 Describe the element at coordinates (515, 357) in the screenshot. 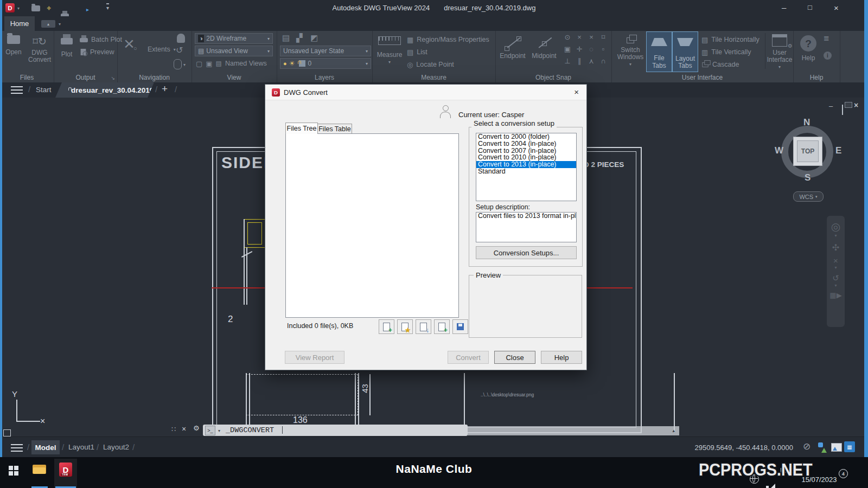

I see `close-dialog-button: Close` at that location.